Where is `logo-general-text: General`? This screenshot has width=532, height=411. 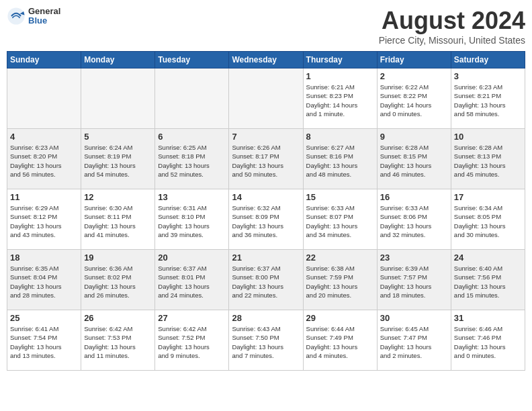
logo-general-text: General is located at coordinates (44, 11).